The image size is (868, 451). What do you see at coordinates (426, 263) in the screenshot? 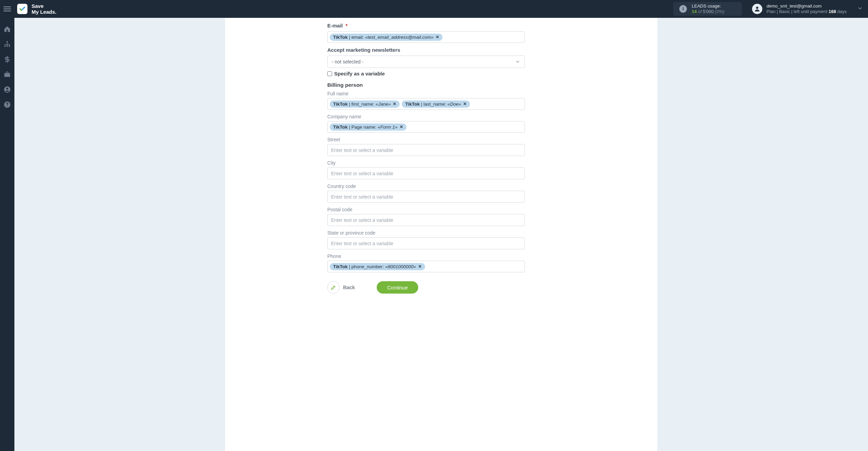
I see `field-phone: Phone TikTok | phone_number: «8001000000…` at bounding box center [426, 263].